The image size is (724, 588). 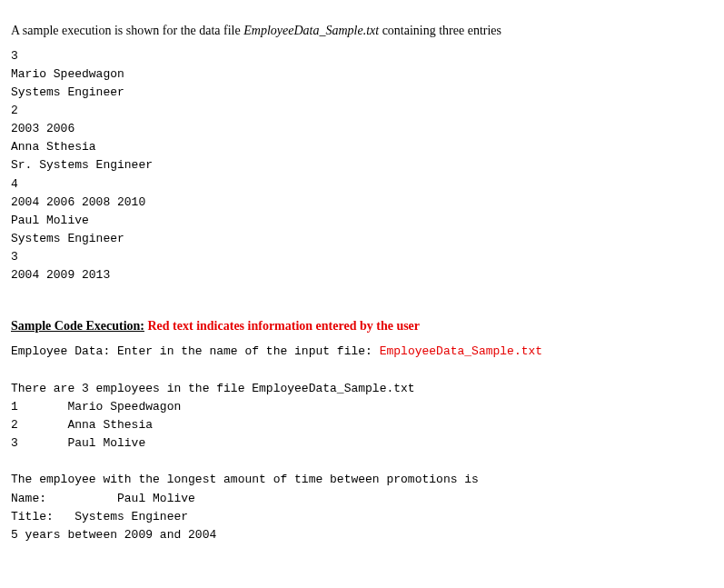 What do you see at coordinates (245, 480) in the screenshot?
I see `exec-longest-intro: The employee with the longest amount of …` at bounding box center [245, 480].